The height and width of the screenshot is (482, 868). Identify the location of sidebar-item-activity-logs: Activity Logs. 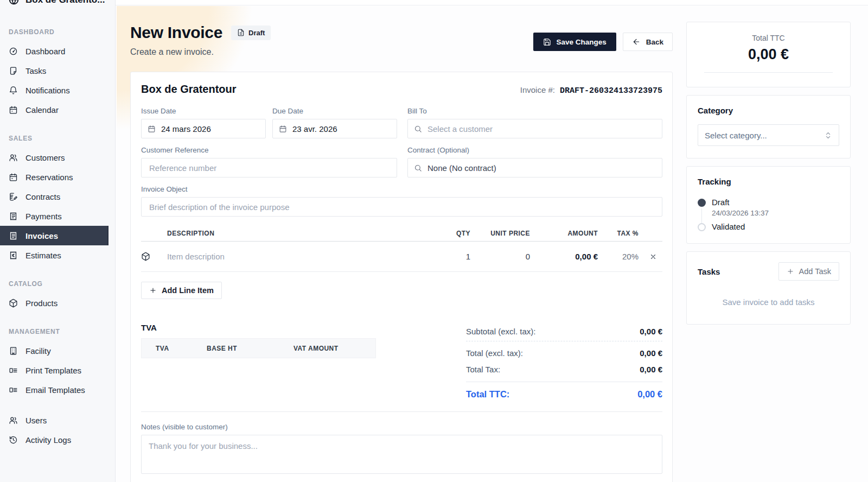
(58, 440).